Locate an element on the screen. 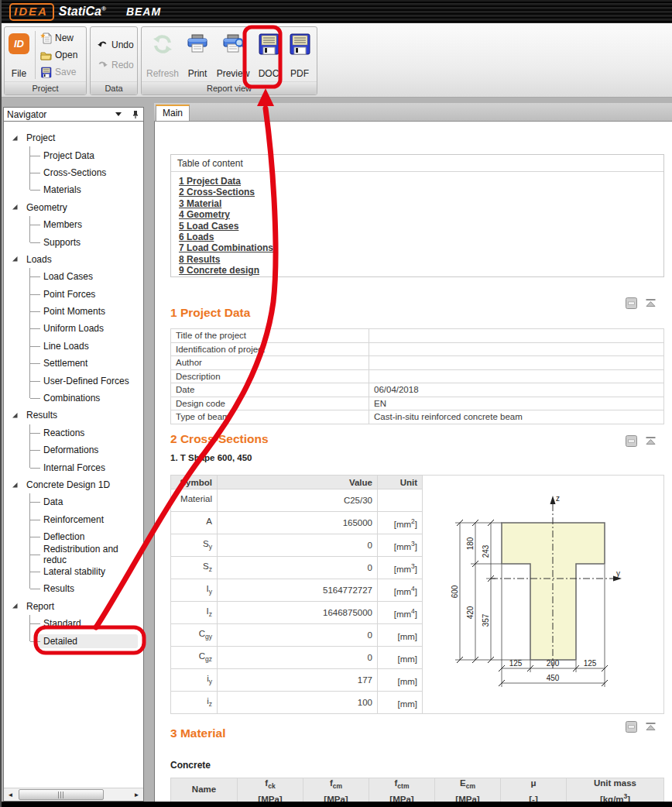 The width and height of the screenshot is (672, 807). sidebar-item-geometry: Geometry is located at coordinates (74, 208).